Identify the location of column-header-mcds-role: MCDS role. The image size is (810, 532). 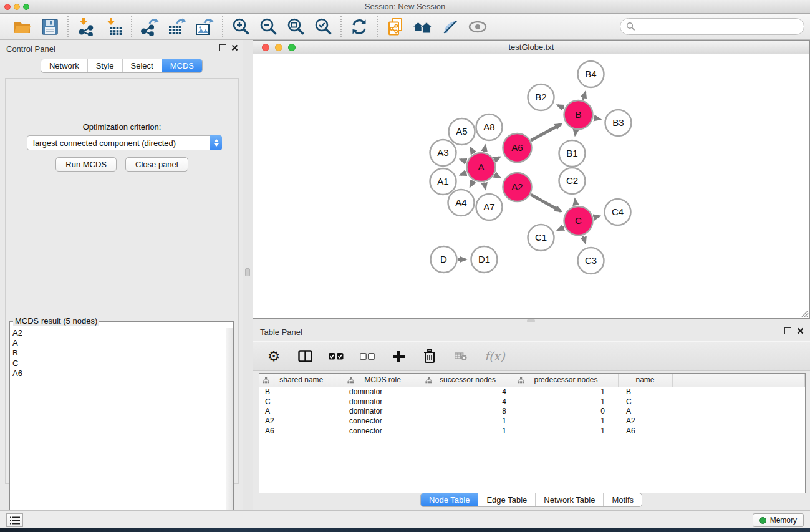
(383, 380).